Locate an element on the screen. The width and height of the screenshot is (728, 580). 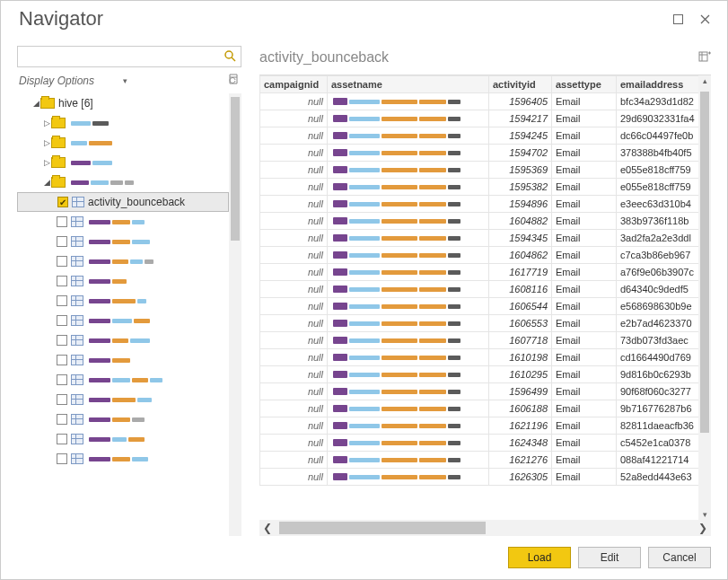
table-row: null1594345Email3ad2fa2a2e3ddl is located at coordinates (479, 239).